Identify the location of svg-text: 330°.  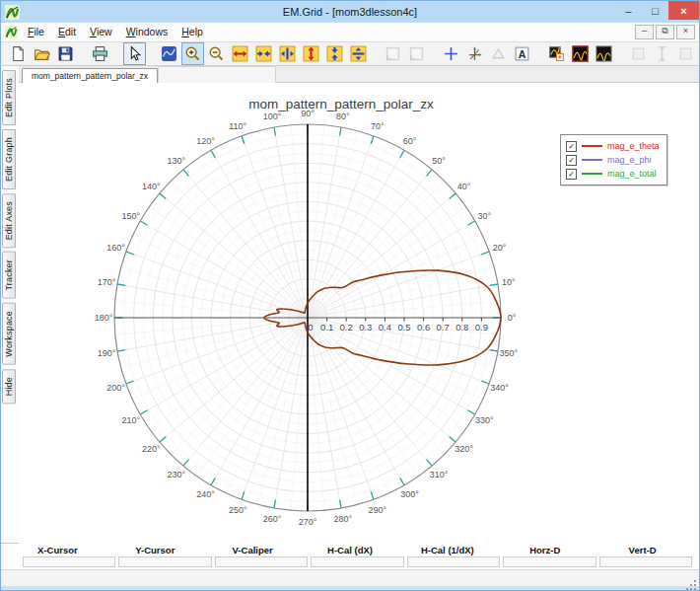
(485, 420).